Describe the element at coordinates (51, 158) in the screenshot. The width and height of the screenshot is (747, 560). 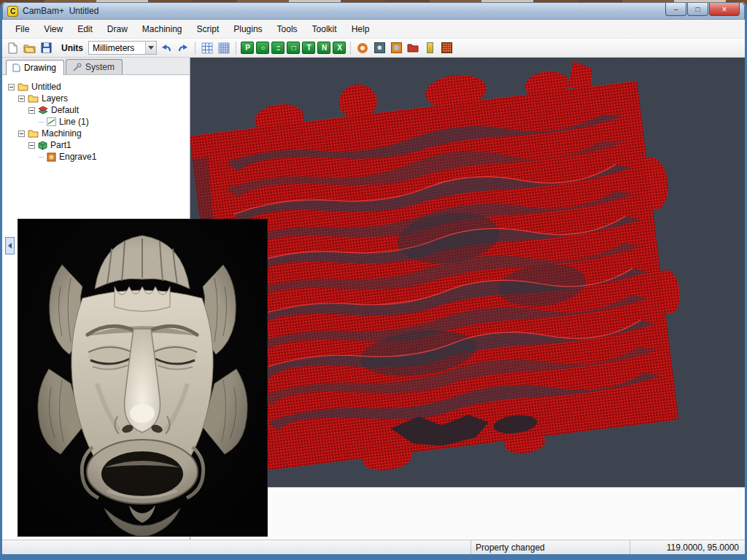
I see `engrave-op-icon` at that location.